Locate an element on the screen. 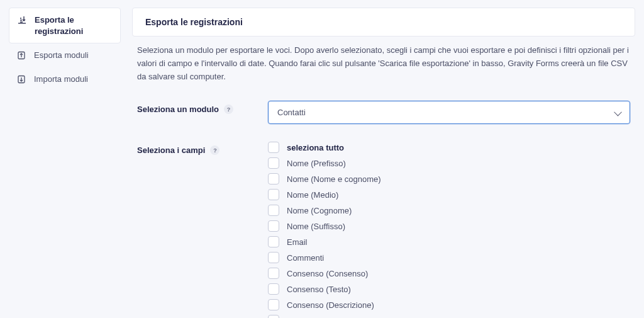  export-entries-icon is located at coordinates (22, 20).